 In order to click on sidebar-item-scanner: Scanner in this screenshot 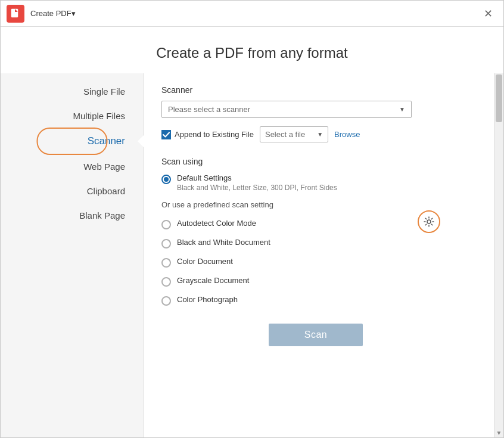, I will do `click(71, 141)`.